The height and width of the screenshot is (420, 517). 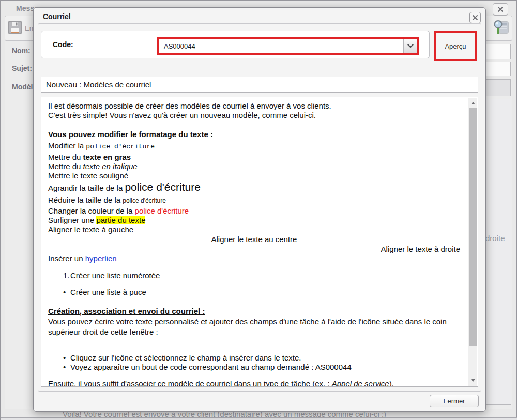 What do you see at coordinates (260, 85) in the screenshot?
I see `subject-input: Nouveau : Modèles de courriel` at bounding box center [260, 85].